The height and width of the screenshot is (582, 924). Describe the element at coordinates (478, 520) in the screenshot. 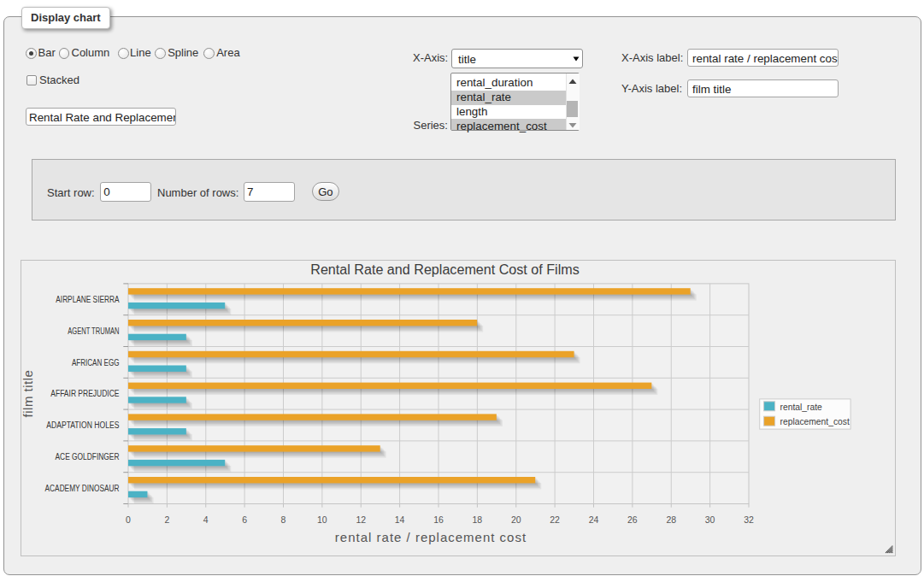

I see `svg-text: 18` at that location.